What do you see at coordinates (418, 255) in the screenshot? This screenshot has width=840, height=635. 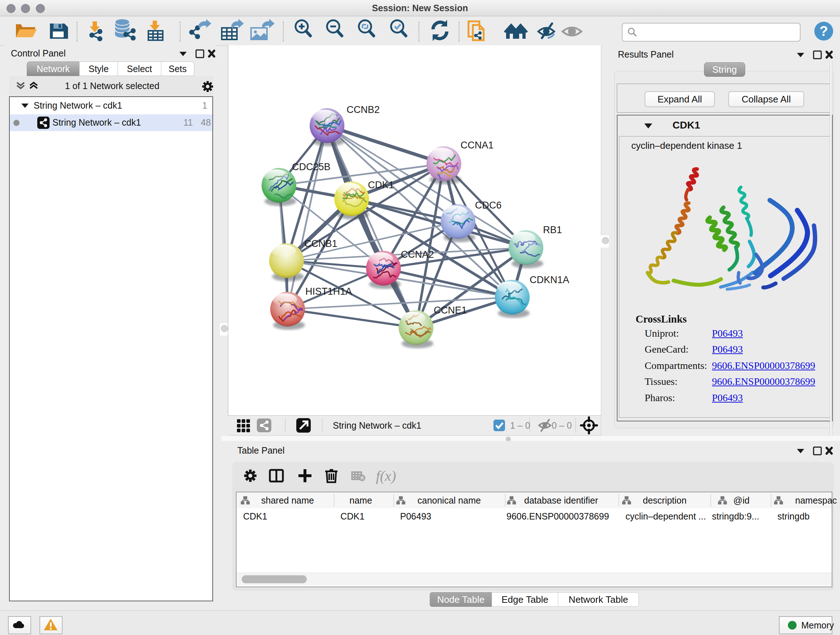 I see `svg-text: CCNA2` at bounding box center [418, 255].